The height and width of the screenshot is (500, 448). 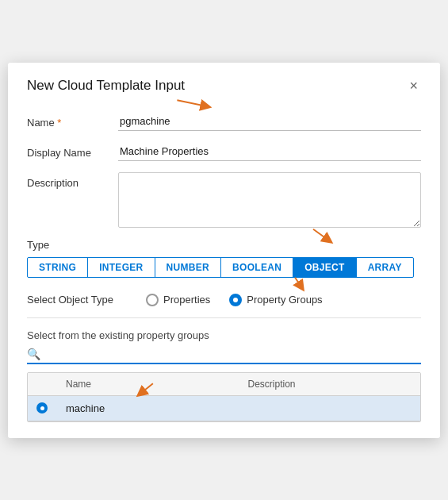 I want to click on radio-properties-circle, so click(x=152, y=300).